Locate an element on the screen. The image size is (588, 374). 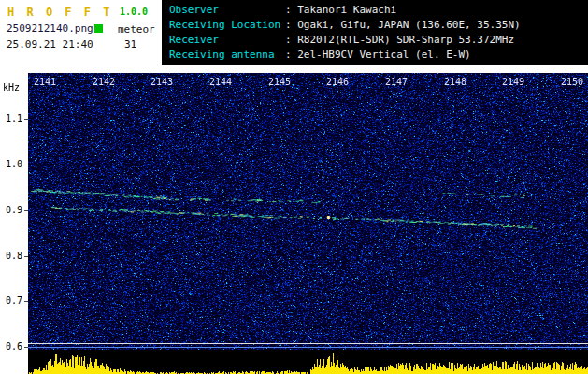
info-value: : R820T2(RTL-SDR) SDR-Sharp 53.372MHz is located at coordinates (400, 40).